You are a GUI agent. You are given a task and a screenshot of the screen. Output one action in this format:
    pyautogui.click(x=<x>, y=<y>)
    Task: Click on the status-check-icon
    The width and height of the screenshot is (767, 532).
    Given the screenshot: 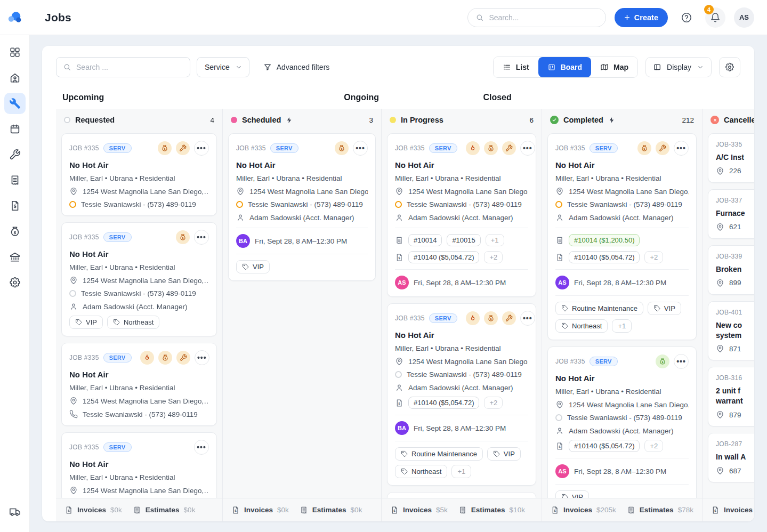 What is the action you would take?
    pyautogui.click(x=554, y=120)
    